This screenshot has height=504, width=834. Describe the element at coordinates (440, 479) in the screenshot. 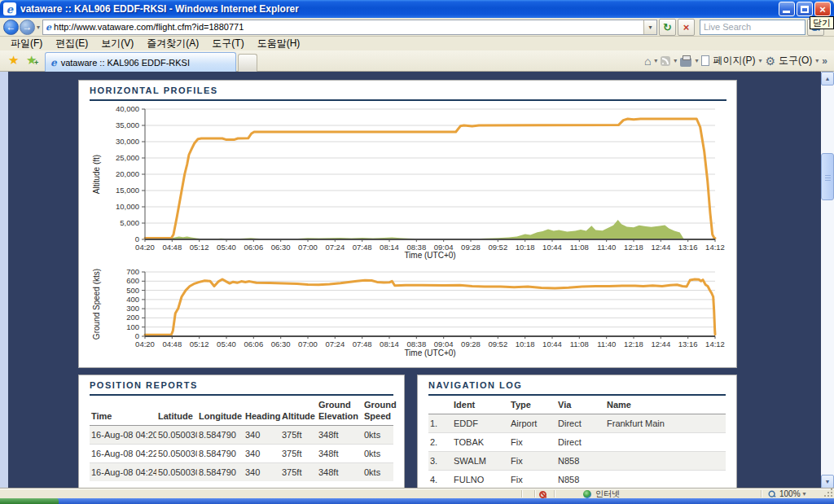

I see `table-cell: 4.` at that location.